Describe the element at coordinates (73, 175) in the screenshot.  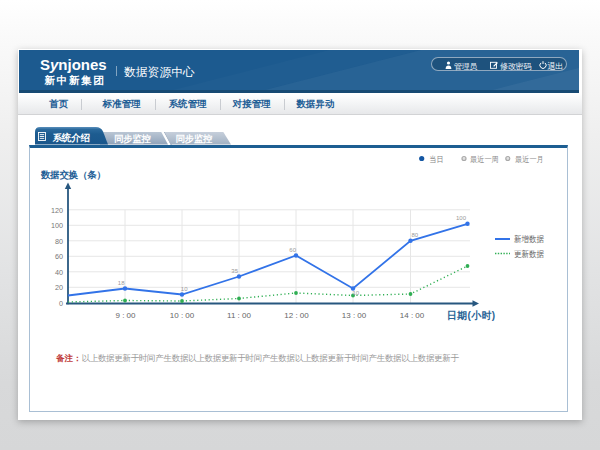
I see `svg-text: 数据交换（条）` at that location.